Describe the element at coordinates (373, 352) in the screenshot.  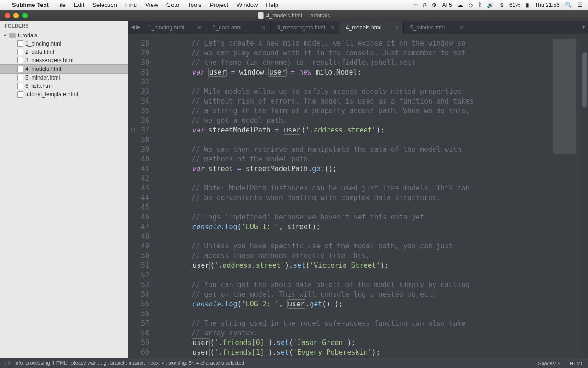
I see `code-line: user('.friends[1]').set('Evgeny Poberesk…` at that location.